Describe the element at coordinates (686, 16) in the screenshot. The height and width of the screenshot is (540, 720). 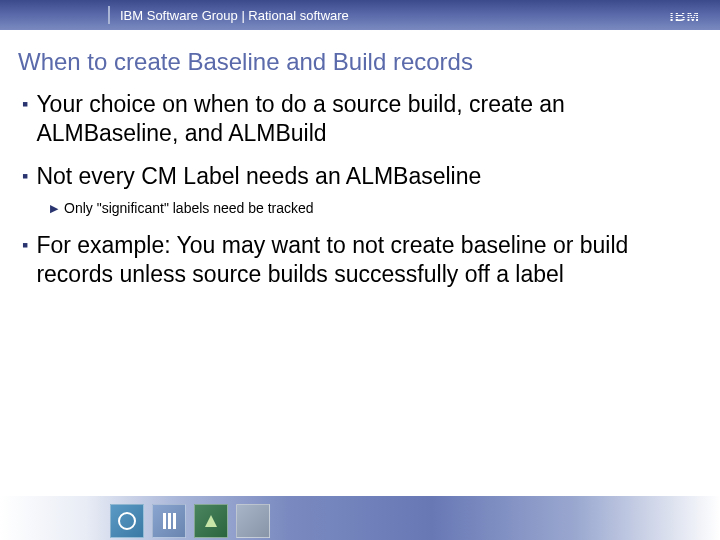
I see `ibm-logo-icon: IBM` at that location.